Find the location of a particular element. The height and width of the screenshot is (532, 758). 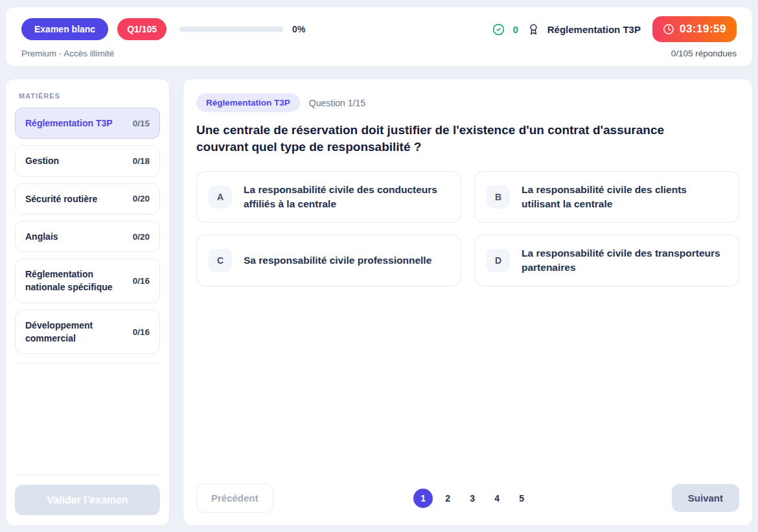

header-bottom-row: Premium · Accès illimité 0/105 répondues is located at coordinates (379, 53).